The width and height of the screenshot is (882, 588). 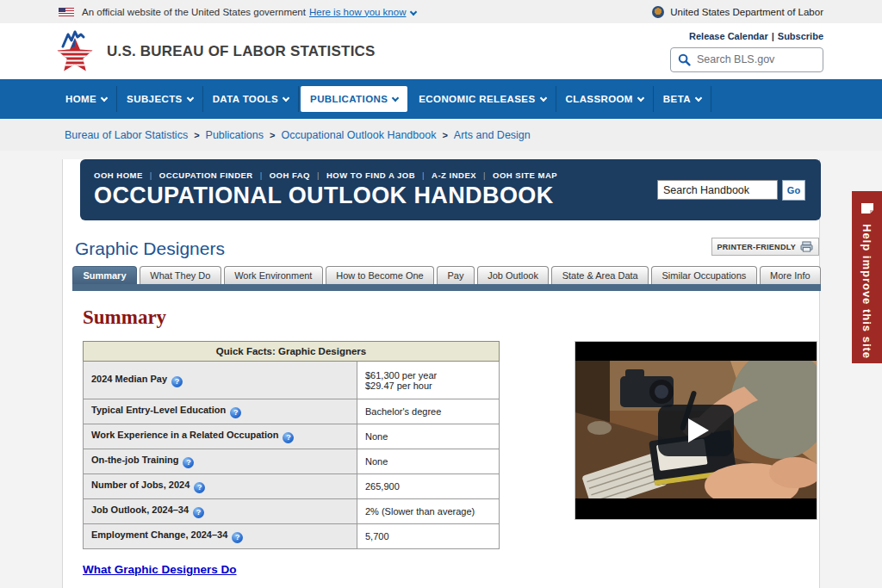 I want to click on how-to-find-a-job-link: HOW TO FIND A JOB, so click(x=370, y=176).